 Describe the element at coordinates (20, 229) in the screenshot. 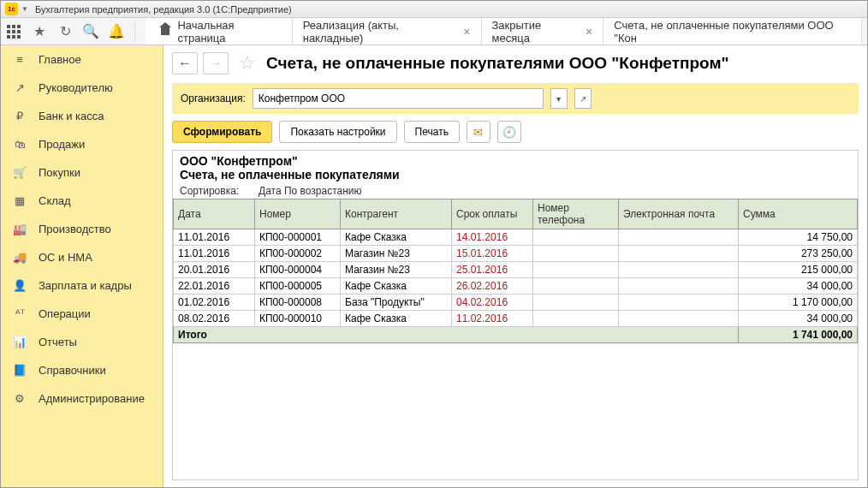

I see `sidebar-icon: 🏭` at that location.